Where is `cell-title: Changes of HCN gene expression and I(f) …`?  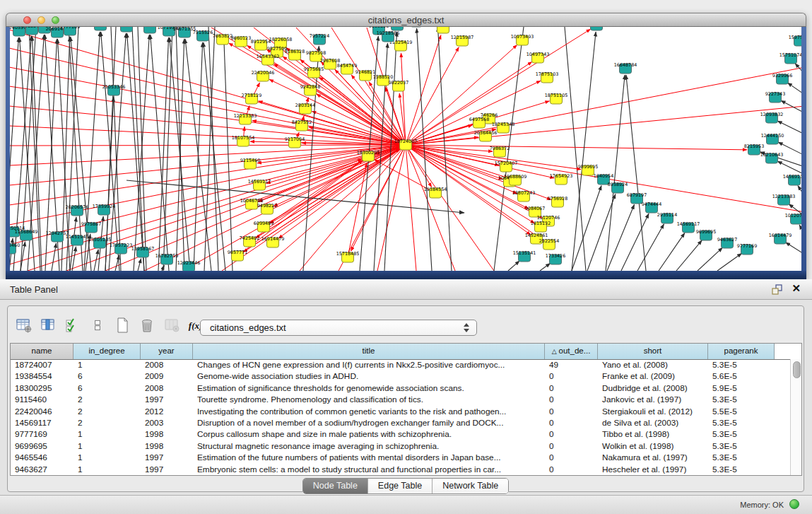 cell-title: Changes of HCN gene expression and I(f) … is located at coordinates (369, 365).